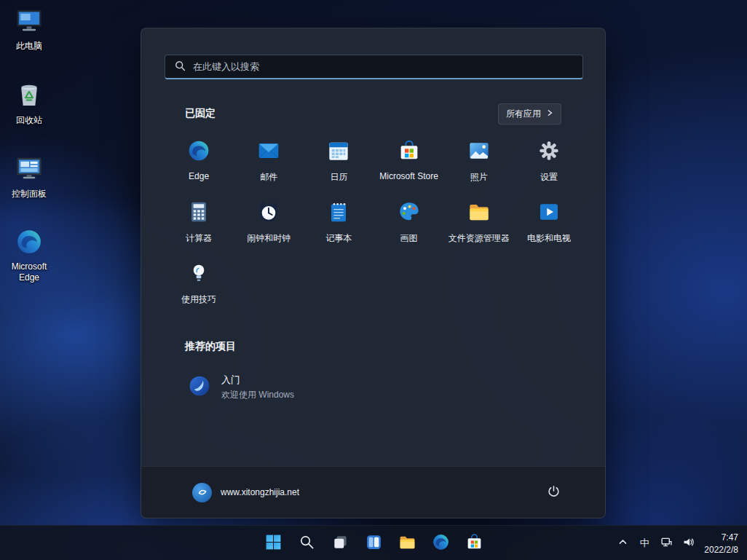  Describe the element at coordinates (202, 492) in the screenshot. I see `avatar` at that location.